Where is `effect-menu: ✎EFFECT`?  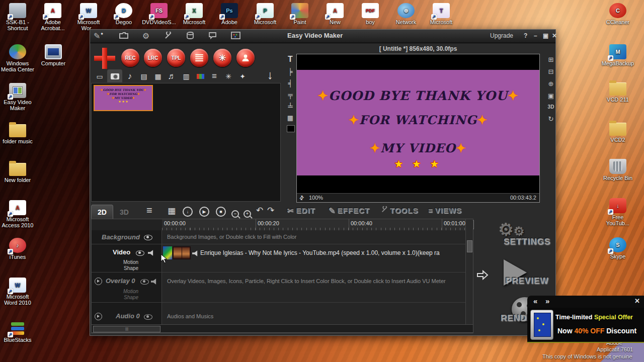 effect-menu: ✎EFFECT is located at coordinates (349, 211).